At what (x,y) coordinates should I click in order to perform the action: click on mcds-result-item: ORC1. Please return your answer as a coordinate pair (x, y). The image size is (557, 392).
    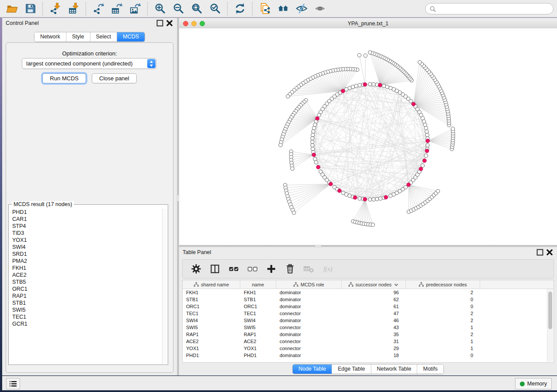
    Looking at the image, I should click on (87, 289).